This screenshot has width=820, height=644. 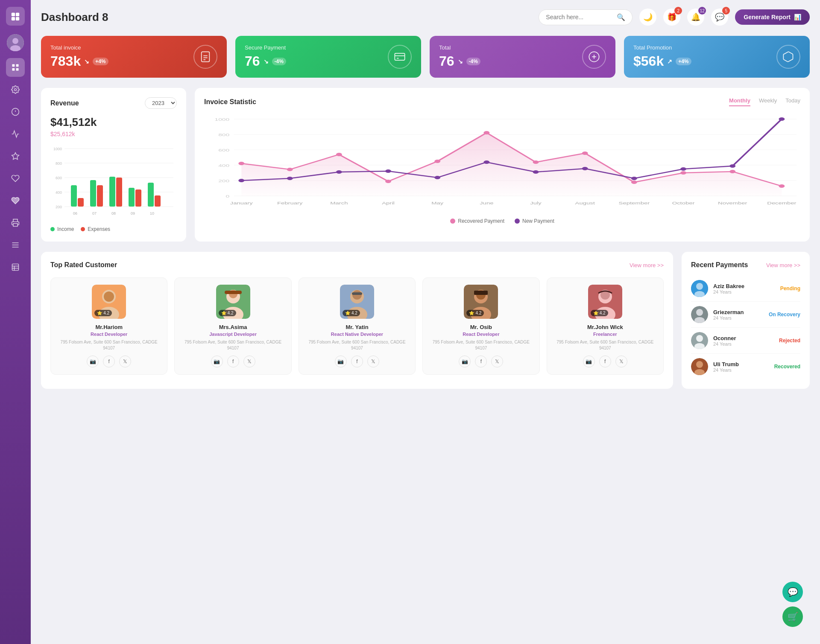 I want to click on facebook-icon-3: f, so click(x=481, y=361).